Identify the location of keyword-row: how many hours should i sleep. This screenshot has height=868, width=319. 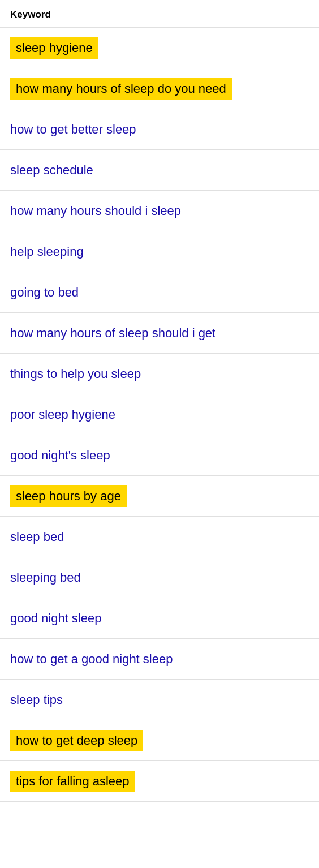
(160, 211).